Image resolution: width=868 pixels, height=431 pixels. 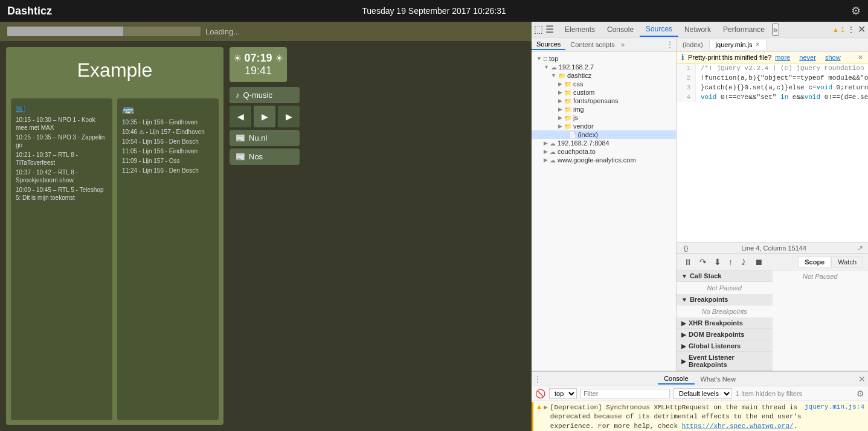 What do you see at coordinates (568, 110) in the screenshot?
I see `folder-icon-img: 📁` at bounding box center [568, 110].